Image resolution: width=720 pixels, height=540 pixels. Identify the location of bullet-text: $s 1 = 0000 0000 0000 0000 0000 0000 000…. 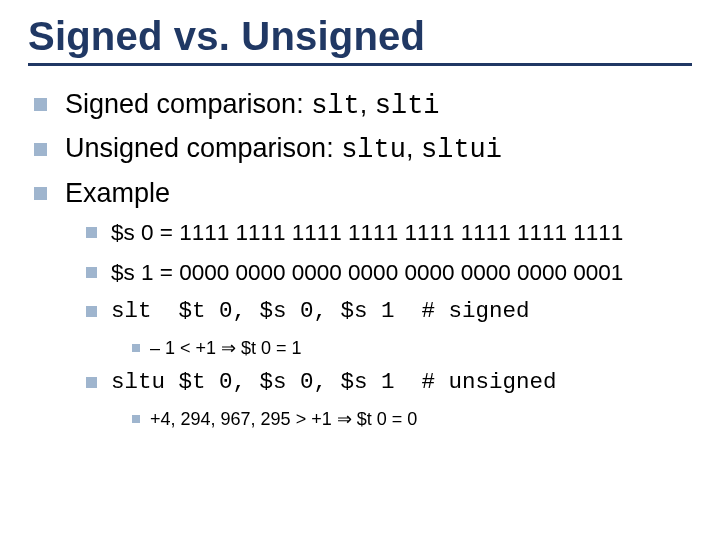
(402, 273).